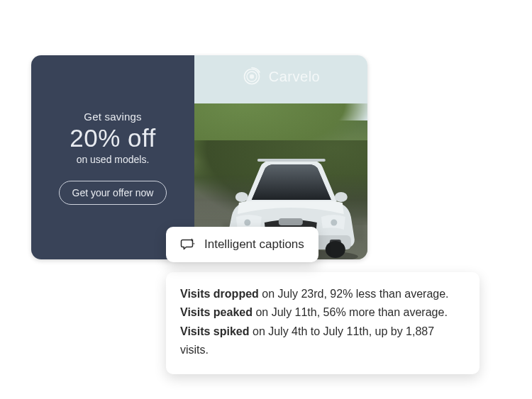 The width and height of the screenshot is (532, 399). Describe the element at coordinates (188, 245) in the screenshot. I see `sparkle-chat-icon` at that location.